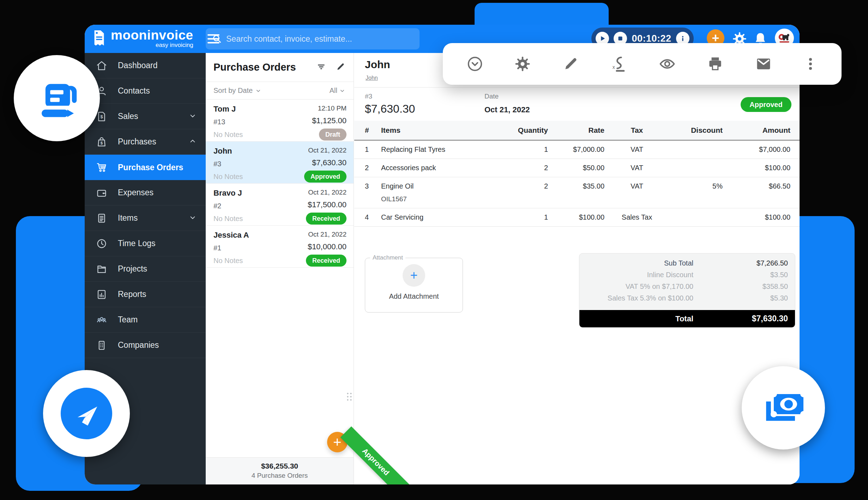 This screenshot has width=868, height=500. I want to click on plus-icon: +, so click(414, 275).